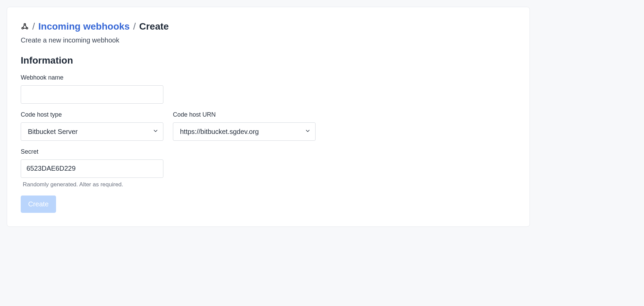  I want to click on breadcrumb: / Incoming webhooks / Create, so click(268, 27).